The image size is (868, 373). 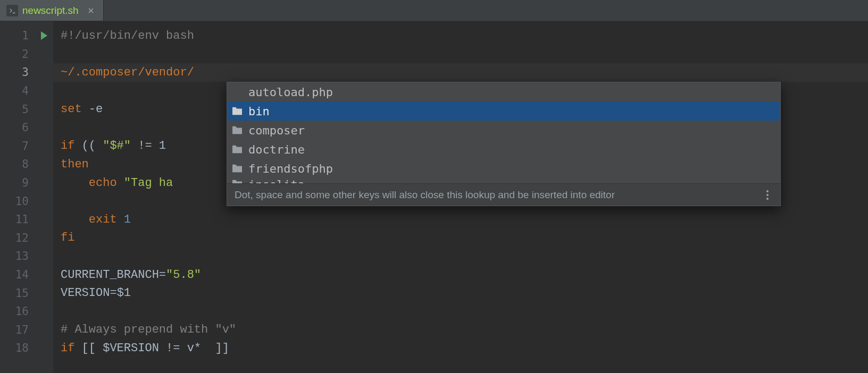 I want to click on completion-item-label: doctrine, so click(x=511, y=150).